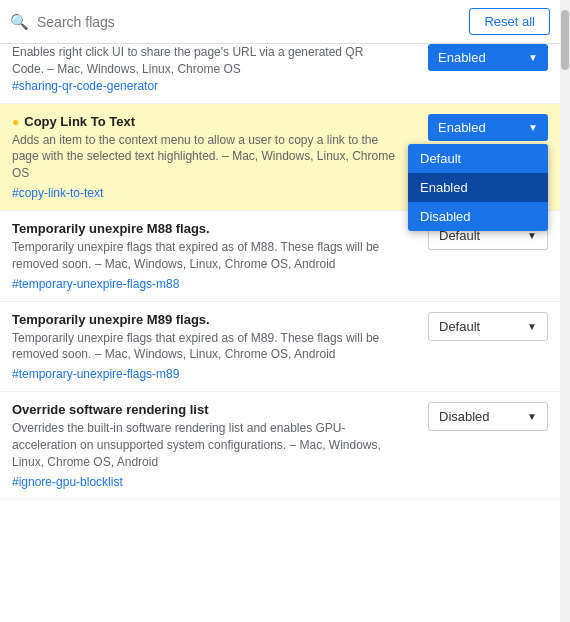 The image size is (570, 622). What do you see at coordinates (68, 482) in the screenshot?
I see `flag-link: #ignore-gpu-blocklist` at bounding box center [68, 482].